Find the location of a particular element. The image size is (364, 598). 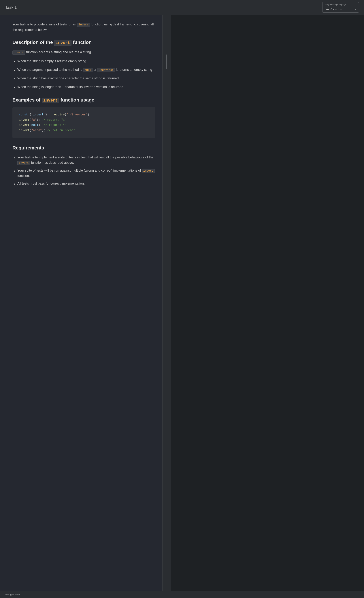

description-heading: Description of the invert function is located at coordinates (84, 42).